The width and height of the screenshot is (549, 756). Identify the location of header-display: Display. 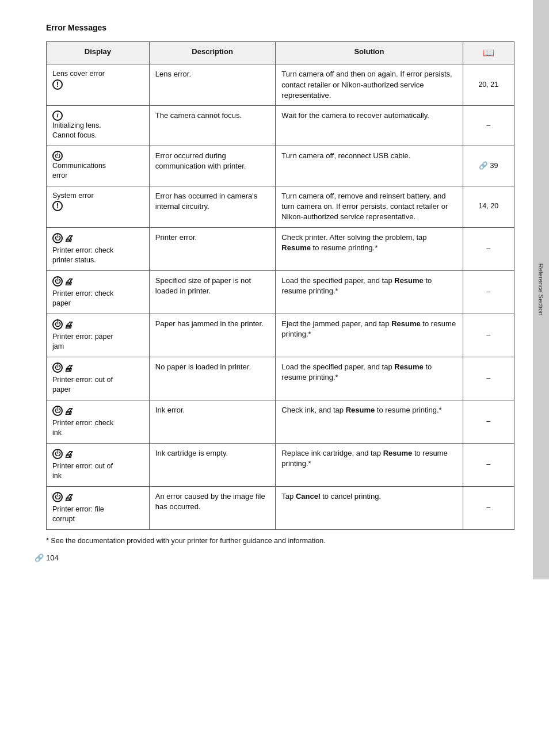
(98, 53).